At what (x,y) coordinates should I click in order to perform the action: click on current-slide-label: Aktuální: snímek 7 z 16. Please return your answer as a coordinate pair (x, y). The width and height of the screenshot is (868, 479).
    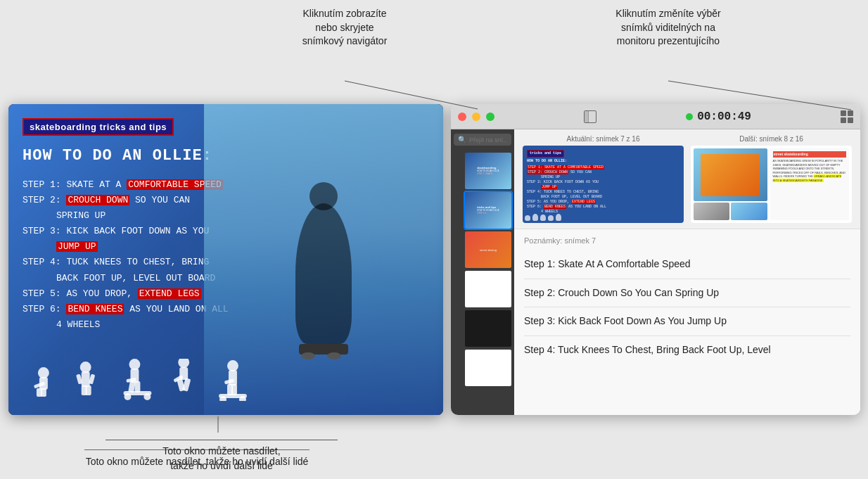
    Looking at the image, I should click on (604, 139).